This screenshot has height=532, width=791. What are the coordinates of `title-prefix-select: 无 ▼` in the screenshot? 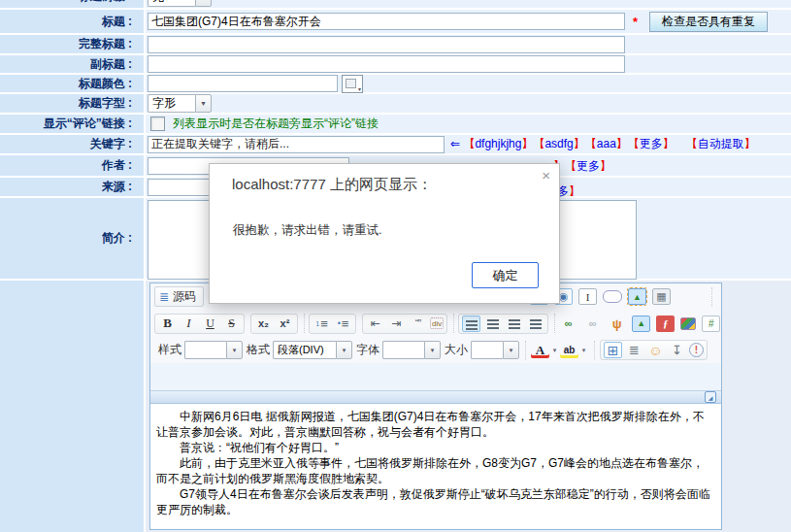 It's located at (180, 4).